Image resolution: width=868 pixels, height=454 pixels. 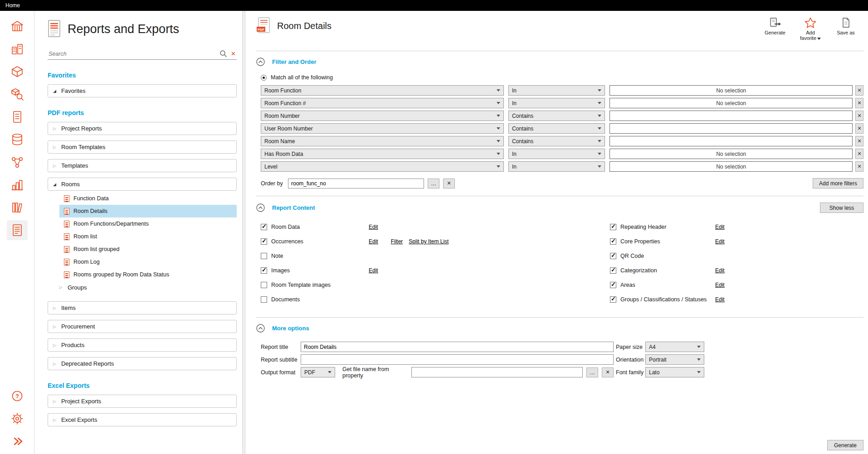 What do you see at coordinates (845, 445) in the screenshot?
I see `generate-report-button: Generate` at bounding box center [845, 445].